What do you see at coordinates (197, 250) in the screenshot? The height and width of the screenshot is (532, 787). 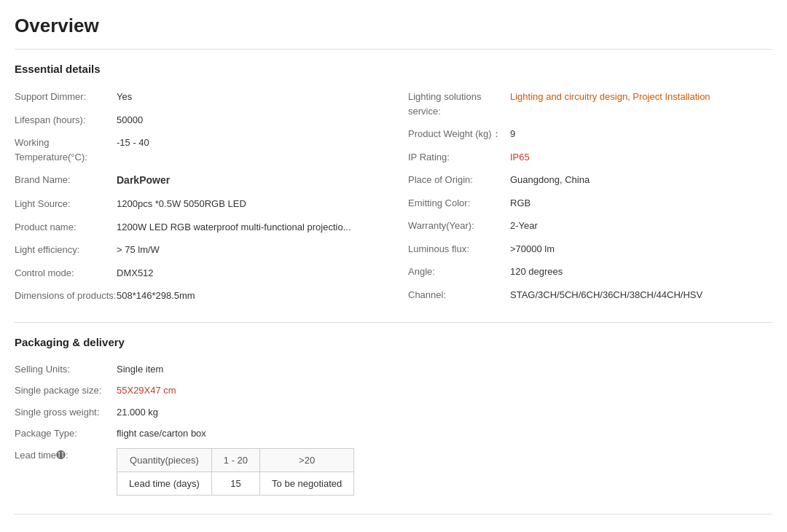 I see `detail-row-light-efficiency: Light efficiency: > 75 lm/W` at bounding box center [197, 250].